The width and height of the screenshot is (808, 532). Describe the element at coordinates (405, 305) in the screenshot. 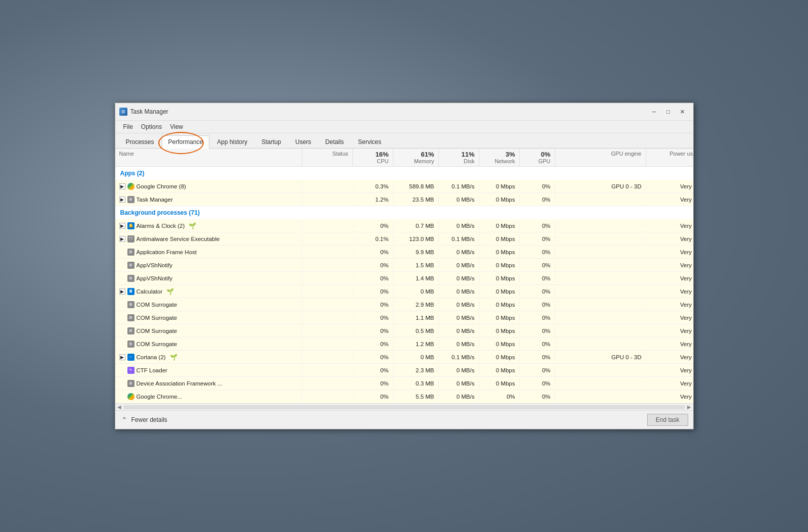

I see `table-row: ⊞ COM Surrogate 0% 2.9 MB 0 MB/s 0 Mbps …` at that location.